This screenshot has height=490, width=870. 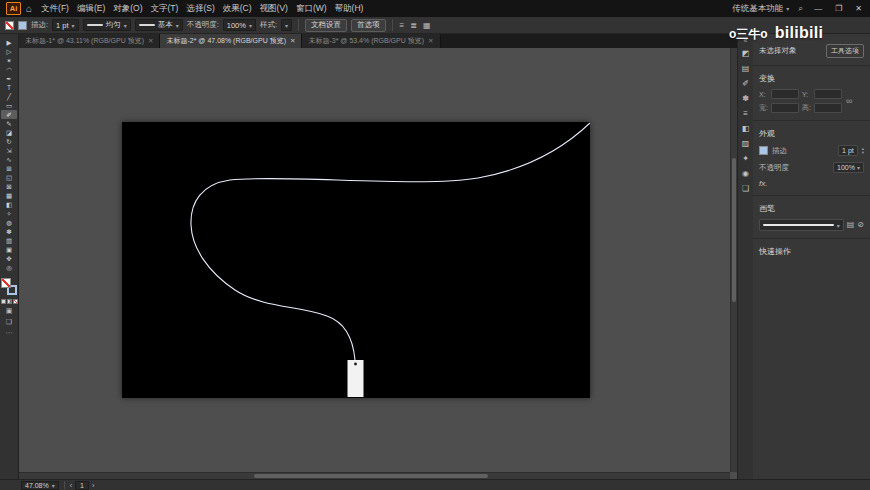 I want to click on width-field, so click(x=785, y=108).